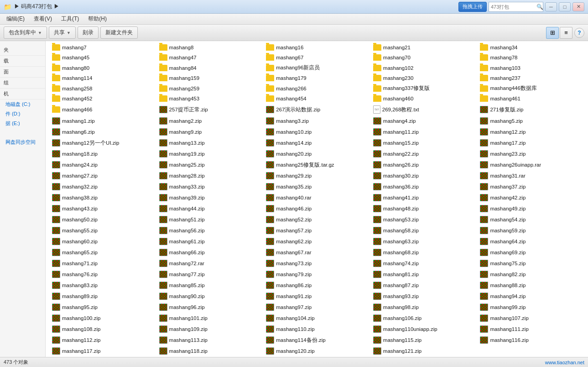 The height and width of the screenshot is (367, 588). I want to click on list-item: mashang114备份.zip, so click(317, 340).